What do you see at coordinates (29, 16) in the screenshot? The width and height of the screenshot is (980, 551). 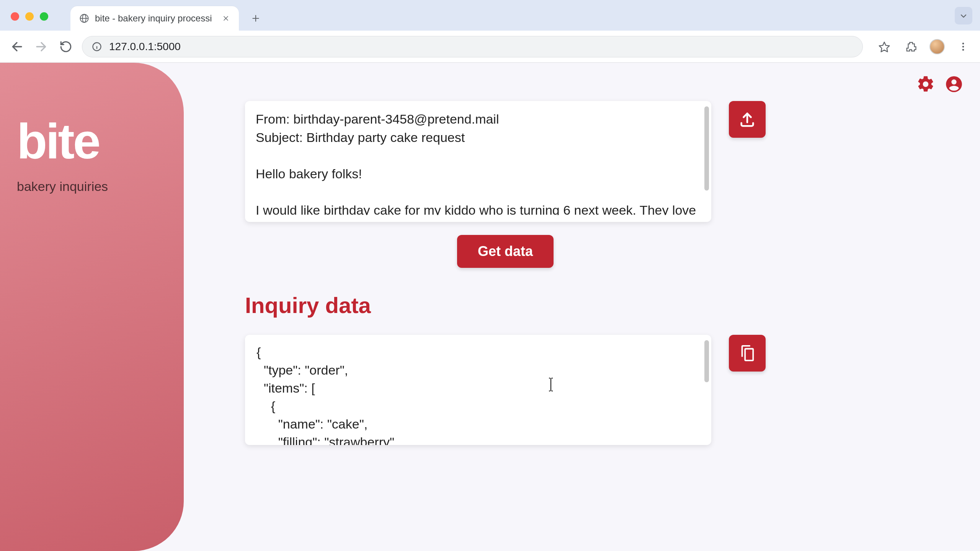 I see `minimize-window-button` at bounding box center [29, 16].